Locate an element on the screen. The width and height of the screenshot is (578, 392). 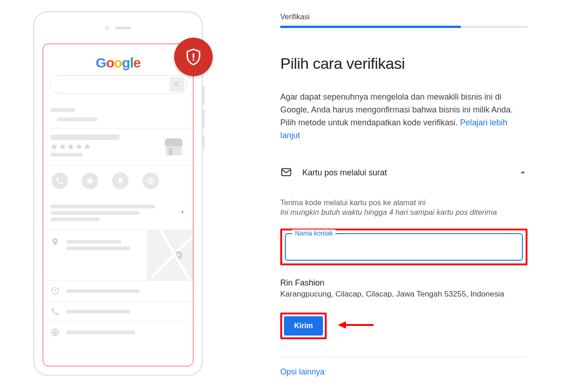
google-logo: Google is located at coordinates (118, 60).